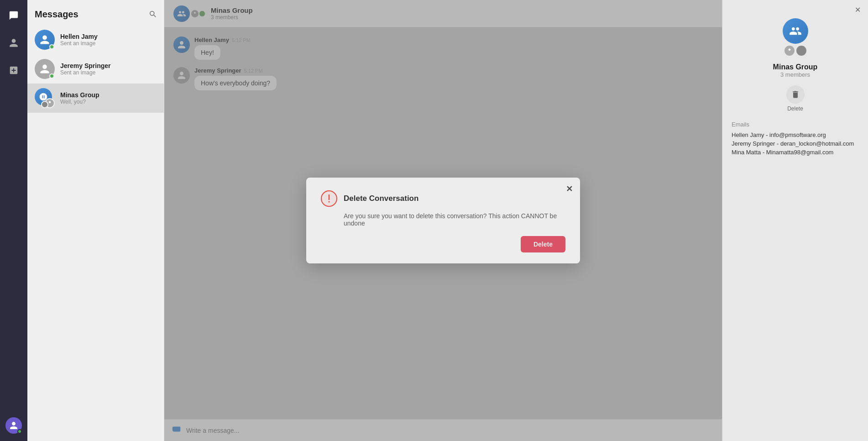  Describe the element at coordinates (45, 40) in the screenshot. I see `avatar-hellen-jamy` at that location.